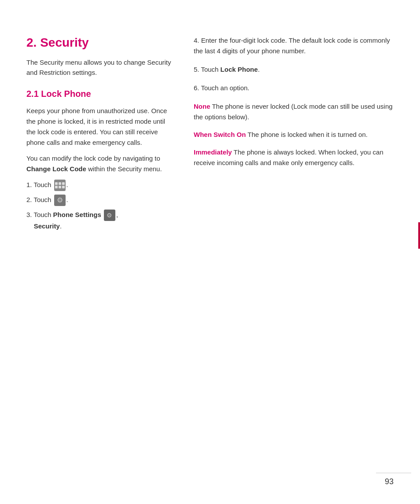  Describe the element at coordinates (294, 158) in the screenshot. I see `option-immediately: Immediately The phone is always locked. …` at that location.